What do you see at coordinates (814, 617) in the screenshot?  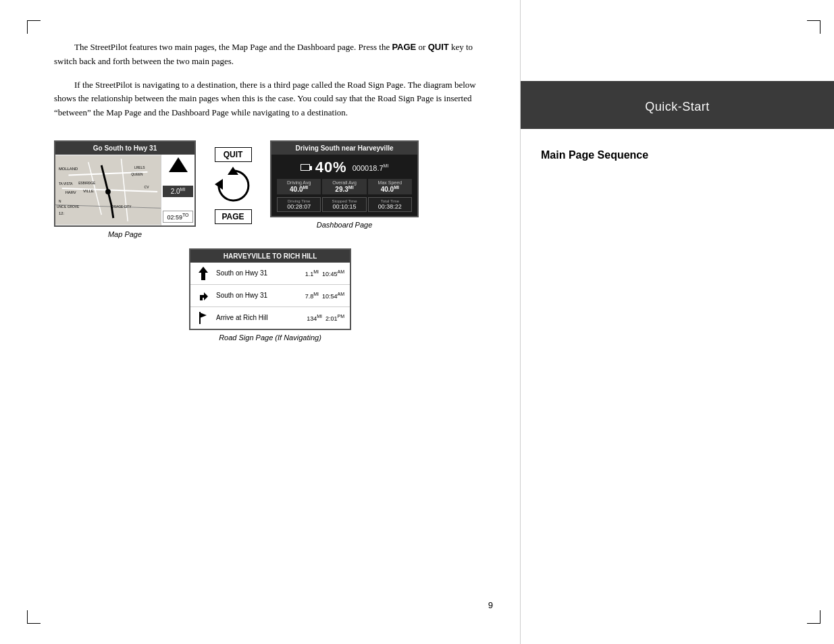 I see `sidebar-corner-br` at bounding box center [814, 617].